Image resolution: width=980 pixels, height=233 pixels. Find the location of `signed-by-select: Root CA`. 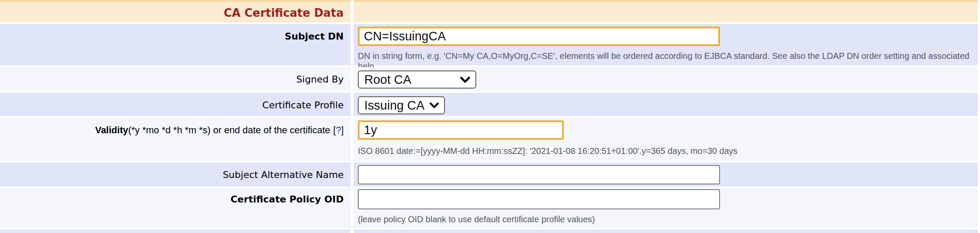

signed-by-select: Root CA is located at coordinates (417, 80).